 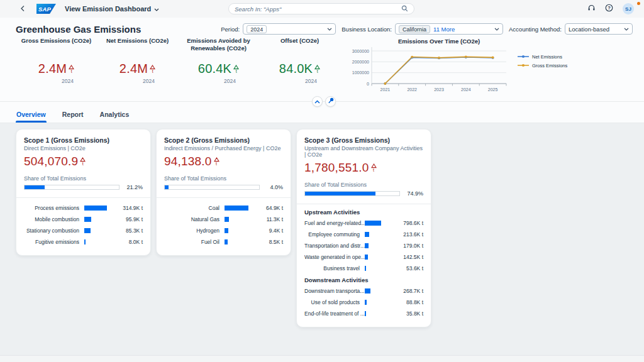 I want to click on period-filter-label: Period:, so click(x=230, y=29).